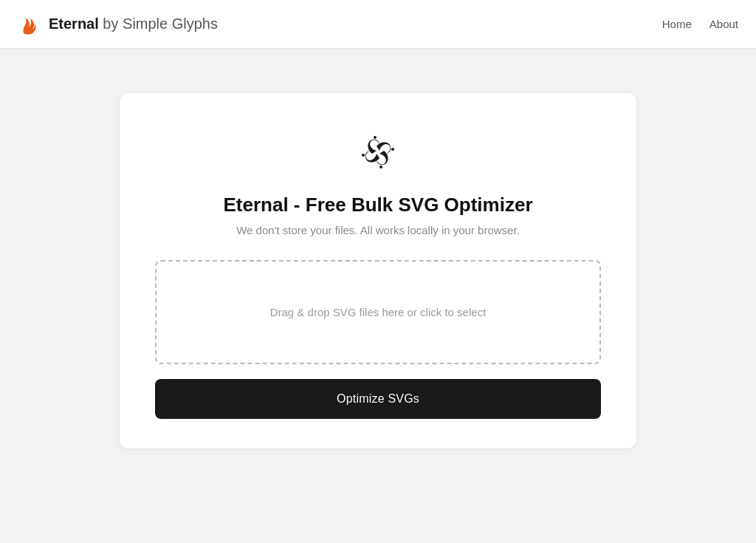 This screenshot has height=543, width=756. What do you see at coordinates (30, 24) in the screenshot?
I see `brand-logo-icon` at bounding box center [30, 24].